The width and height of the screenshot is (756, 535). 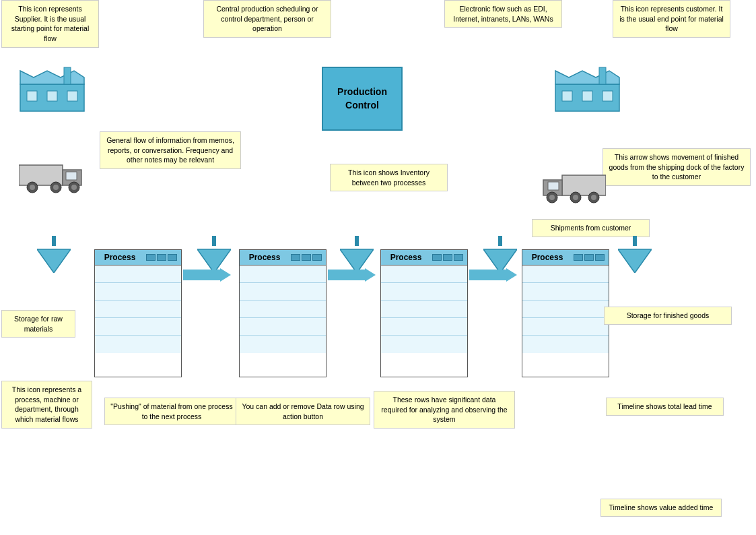 What do you see at coordinates (591, 228) in the screenshot?
I see `callout-shipments: Shipments from customer` at bounding box center [591, 228].